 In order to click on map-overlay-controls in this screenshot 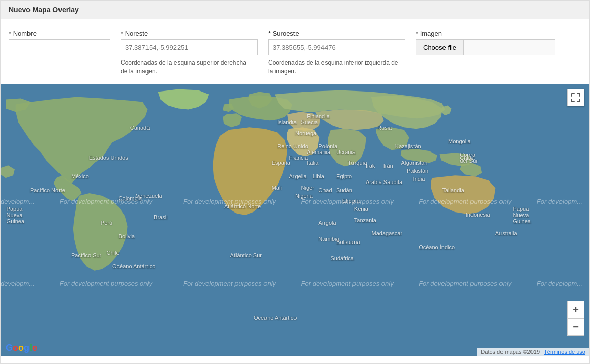, I will do `click(576, 98)`.